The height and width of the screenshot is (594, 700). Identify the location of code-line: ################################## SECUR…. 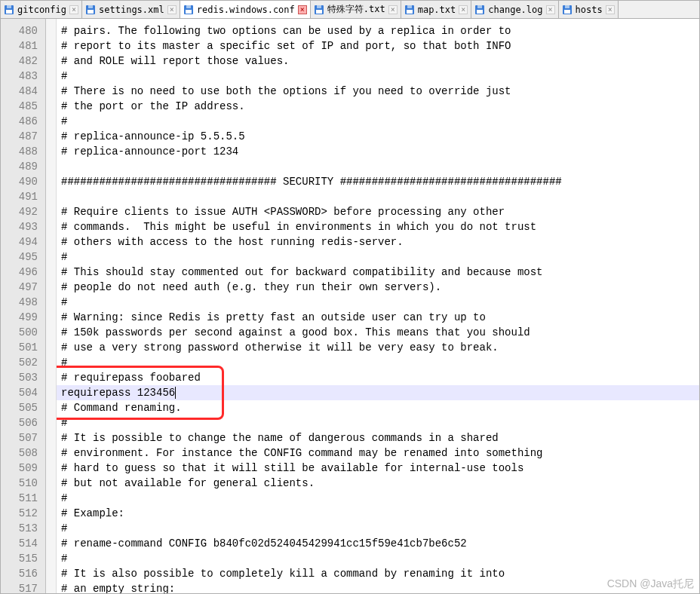
(378, 182).